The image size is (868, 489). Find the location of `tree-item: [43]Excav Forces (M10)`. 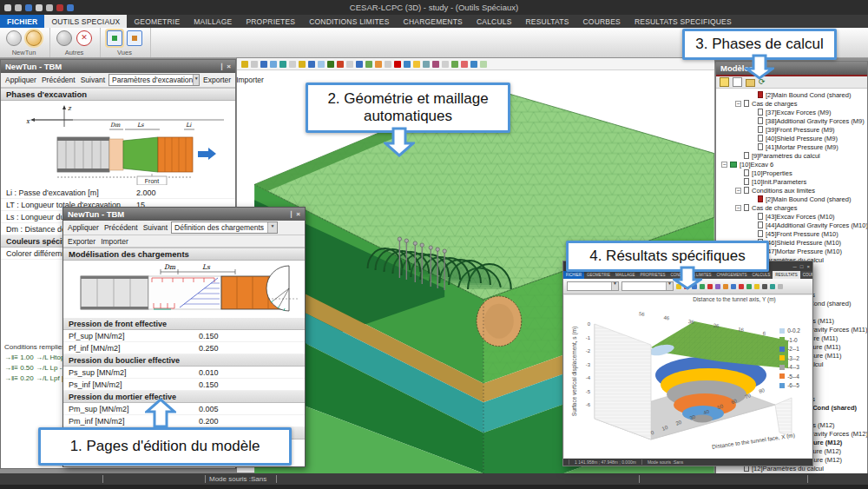

tree-item: [43]Excav Forces (M10) is located at coordinates (792, 216).